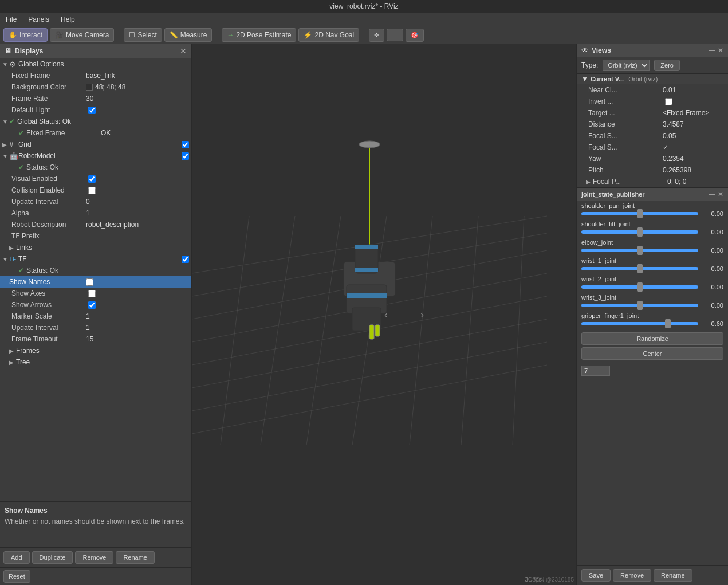  Describe the element at coordinates (96, 282) in the screenshot. I see `show-names-row: Show Names` at that location.